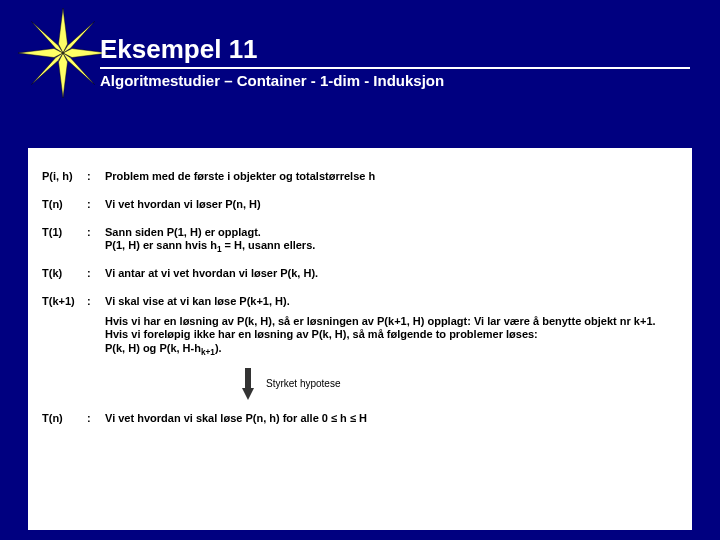 This screenshot has width=720, height=540. I want to click on label-tn2: T(n), so click(64, 419).